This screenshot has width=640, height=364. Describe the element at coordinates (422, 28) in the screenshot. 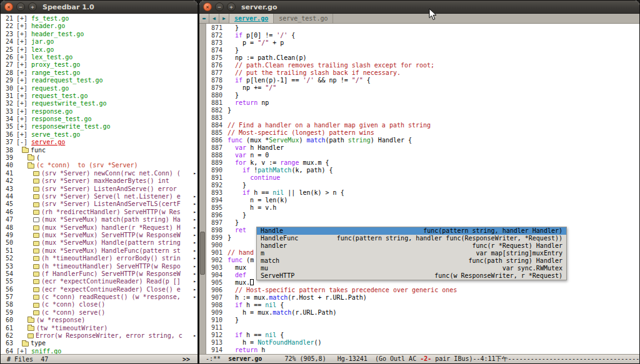

I see `code-line: 871 }` at that location.